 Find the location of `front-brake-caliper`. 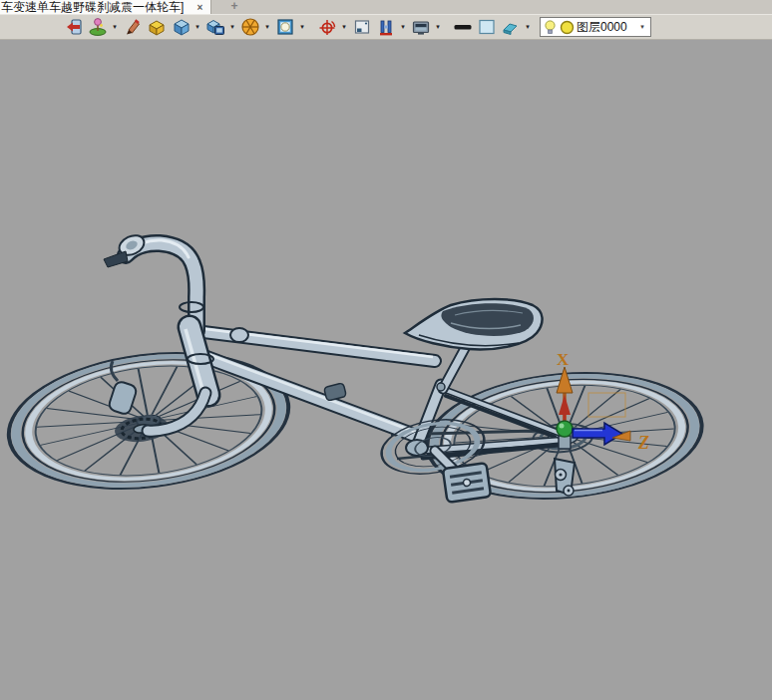

front-brake-caliper is located at coordinates (123, 397).